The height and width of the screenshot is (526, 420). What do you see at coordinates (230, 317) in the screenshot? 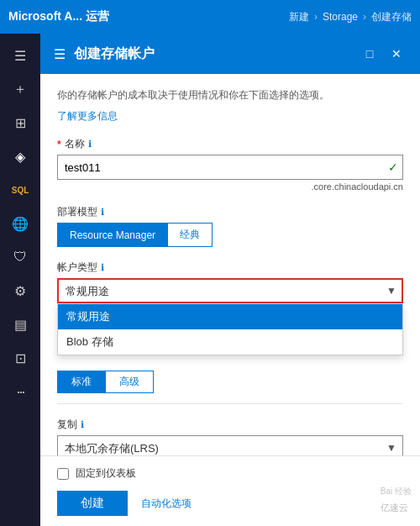
I see `dropdown-item-regular: 常规用途` at bounding box center [230, 317].